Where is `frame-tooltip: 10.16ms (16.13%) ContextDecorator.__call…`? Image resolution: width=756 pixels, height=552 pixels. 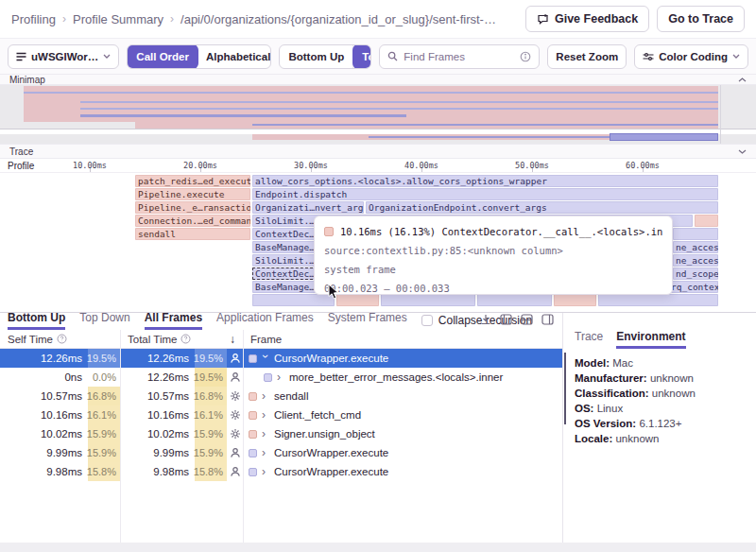 frame-tooltip: 10.16ms (16.13%) ContextDecorator.__call… is located at coordinates (493, 255).